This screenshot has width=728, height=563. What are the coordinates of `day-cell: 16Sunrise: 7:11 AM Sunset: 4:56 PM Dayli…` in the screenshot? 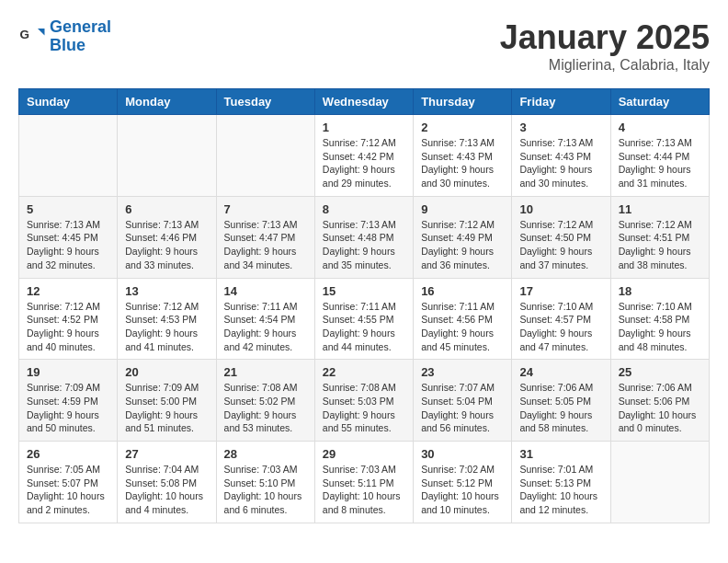 It's located at (463, 318).